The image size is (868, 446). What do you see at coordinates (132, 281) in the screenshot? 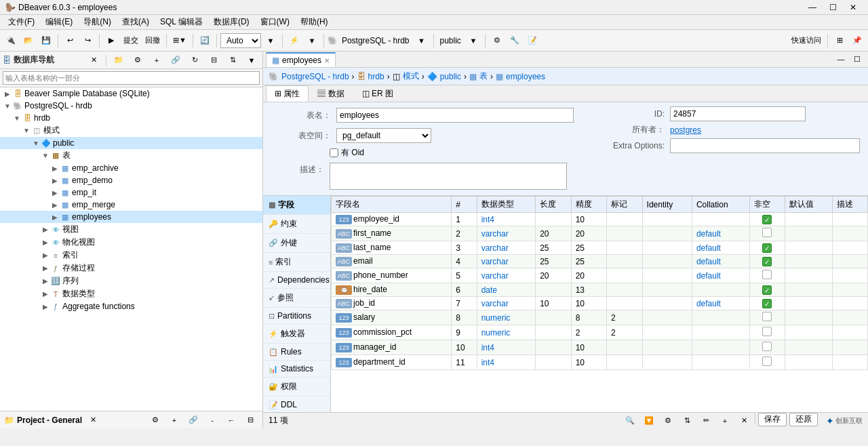
I see `tree-item-seq: ▶ 🔢 序列` at bounding box center [132, 281].